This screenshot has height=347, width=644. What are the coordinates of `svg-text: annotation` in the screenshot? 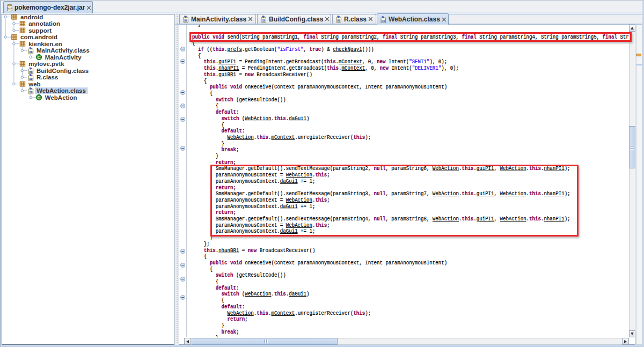 It's located at (44, 24).